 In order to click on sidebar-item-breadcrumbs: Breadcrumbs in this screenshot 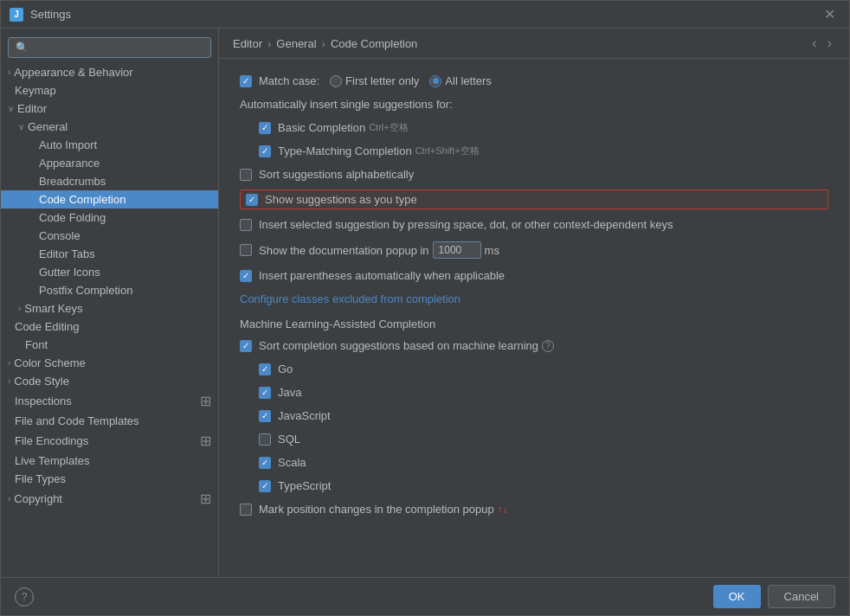, I will do `click(109, 182)`.